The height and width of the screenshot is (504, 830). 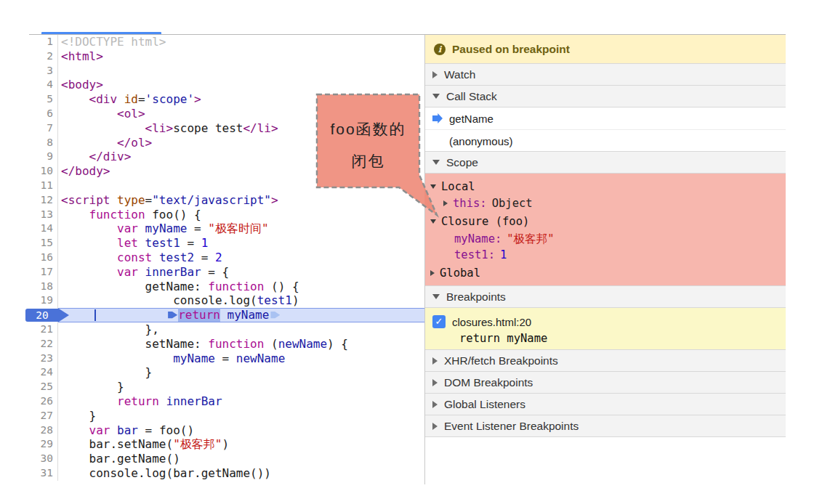 I want to click on line-number-8: 8, so click(x=44, y=143).